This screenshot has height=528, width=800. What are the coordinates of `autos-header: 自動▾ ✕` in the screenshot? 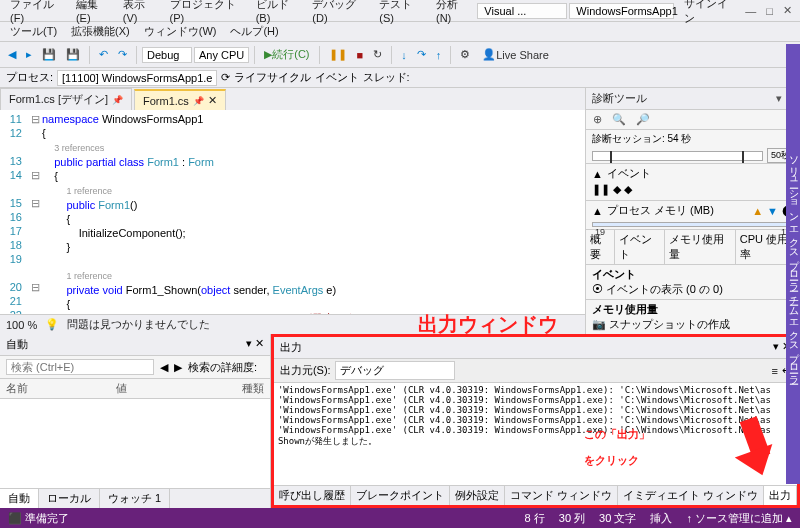 It's located at (135, 345).